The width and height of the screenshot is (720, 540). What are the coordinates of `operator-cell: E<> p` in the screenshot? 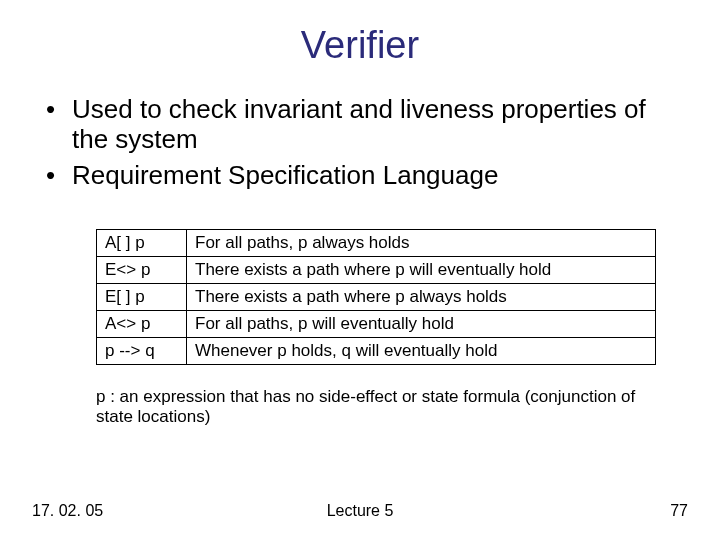 It's located at (142, 270).